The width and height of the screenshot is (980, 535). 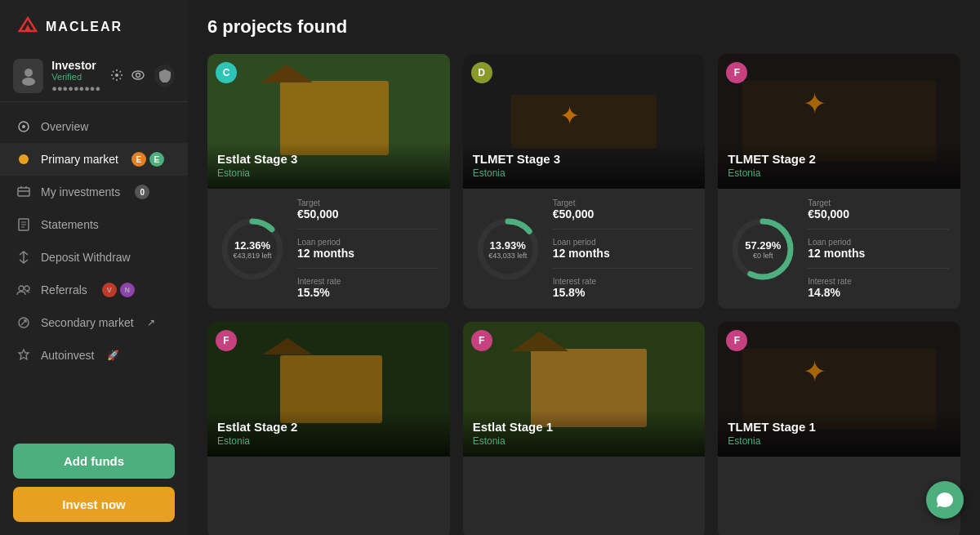 I want to click on card-stats: 13.93% €43,033 left Target €50,000 Loan …, so click(x=585, y=248).